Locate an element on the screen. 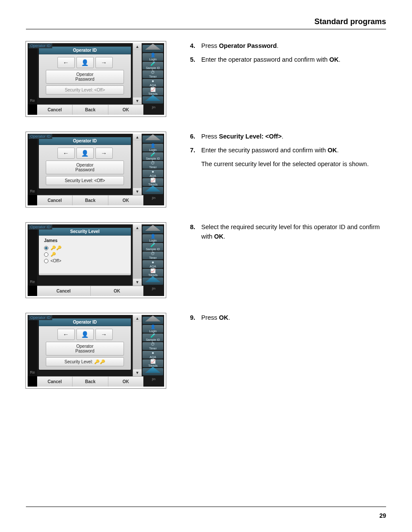 The height and width of the screenshot is (532, 412). step-number: 4. is located at coordinates (196, 46).